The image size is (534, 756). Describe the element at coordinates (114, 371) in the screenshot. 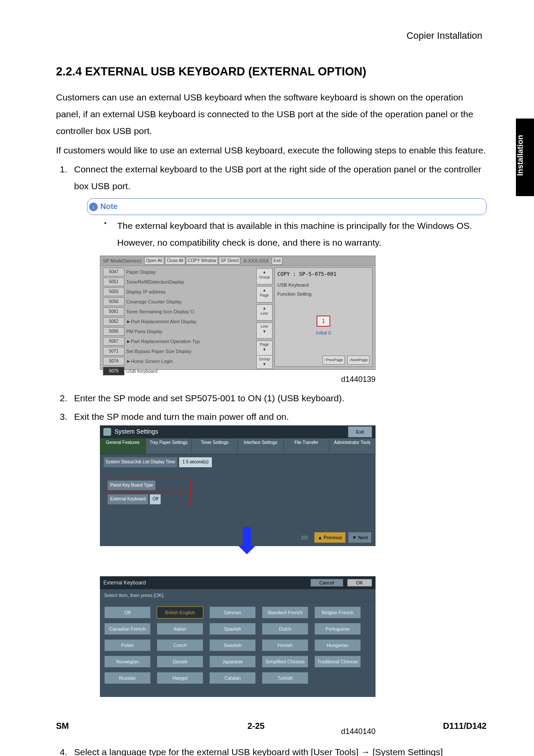

I see `sp-item-5075: 5075` at that location.